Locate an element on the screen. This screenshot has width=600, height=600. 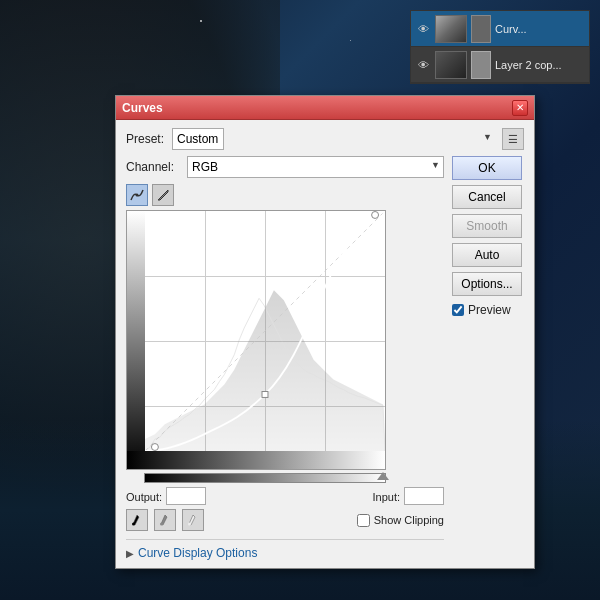
layers-panel: 👁 Curv... 👁 Layer 2 cop... is located at coordinates (500, 47).